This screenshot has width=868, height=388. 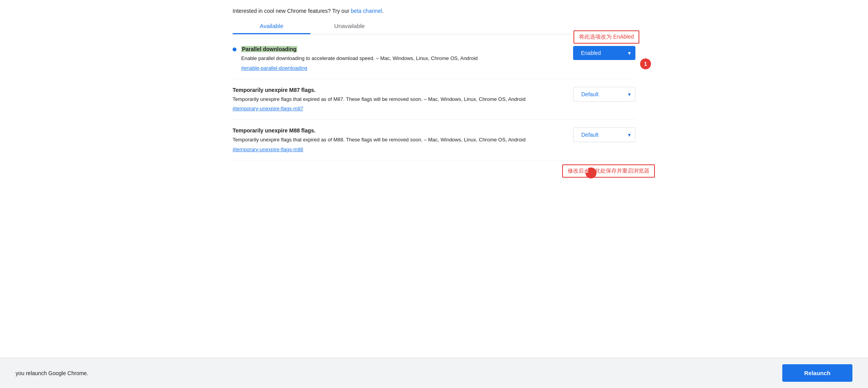 I want to click on flag-title-m88: Temporarily unexpire M88 flags., so click(x=399, y=131).